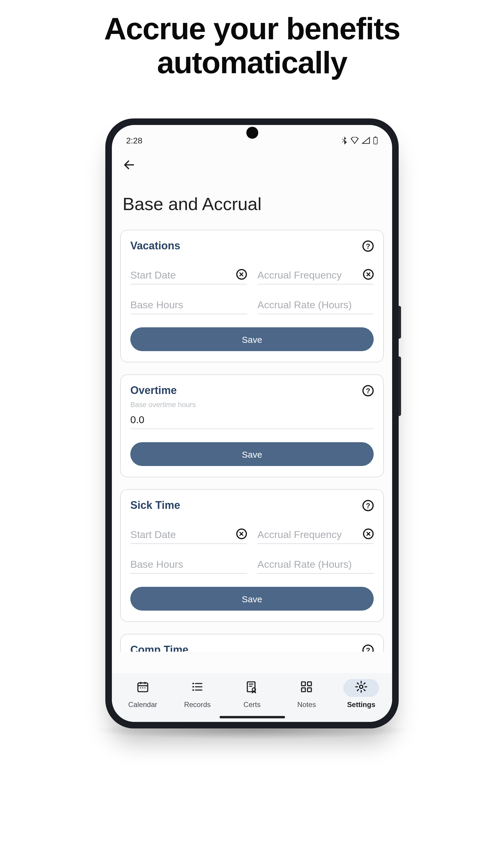 This screenshot has height=857, width=504. I want to click on status-time: 2:28, so click(134, 141).